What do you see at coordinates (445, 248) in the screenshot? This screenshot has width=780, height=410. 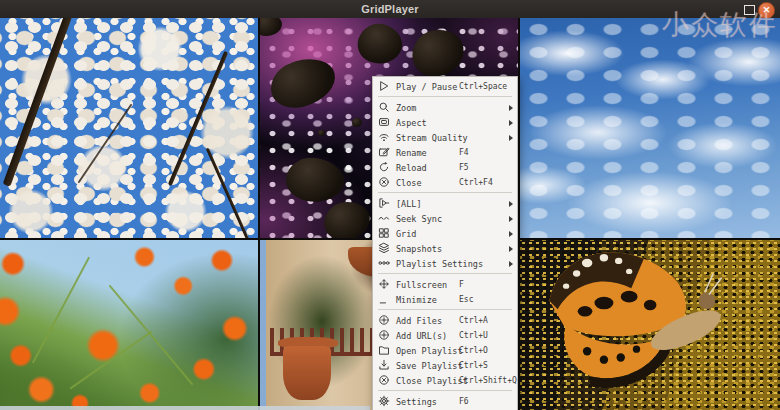 I see `menu-item-snapshots: Snapshots` at bounding box center [445, 248].